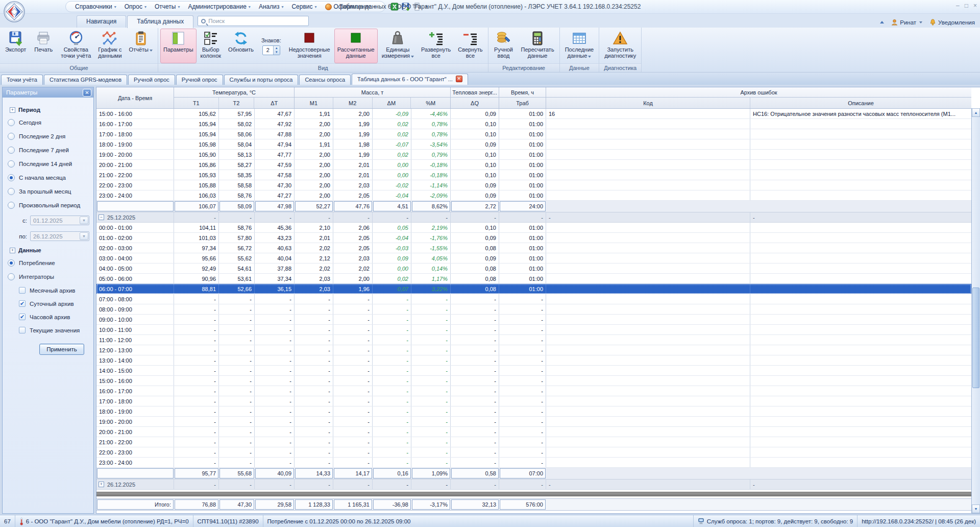  I want to click on table-row: 23:00 - 24:00---------, so click(534, 463).